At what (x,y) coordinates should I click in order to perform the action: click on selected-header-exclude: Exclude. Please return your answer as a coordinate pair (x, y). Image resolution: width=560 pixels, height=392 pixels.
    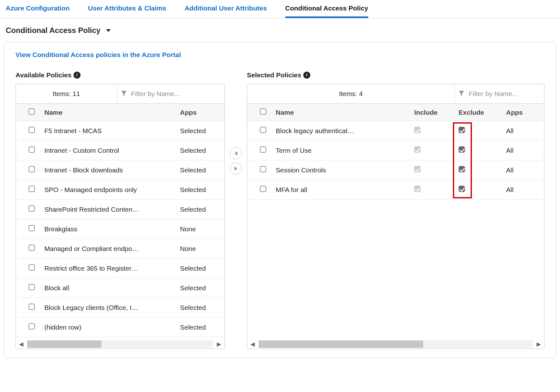
    Looking at the image, I should click on (482, 112).